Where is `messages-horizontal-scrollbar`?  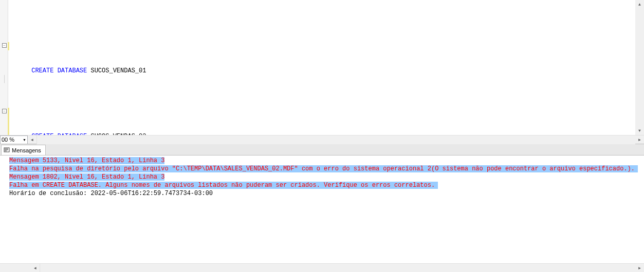
messages-horizontal-scrollbar is located at coordinates (337, 268).